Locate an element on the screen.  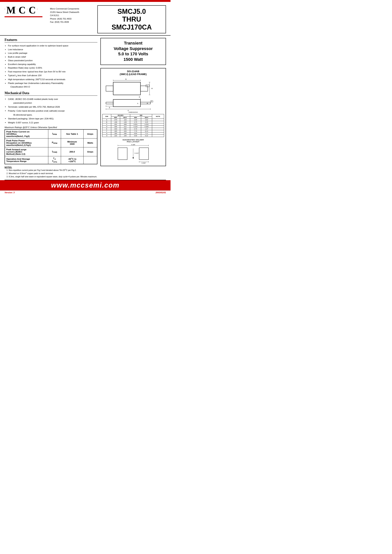
table-row: Peak forward surgecurrent (JEDECMethod) … is located at coordinates (51, 152).